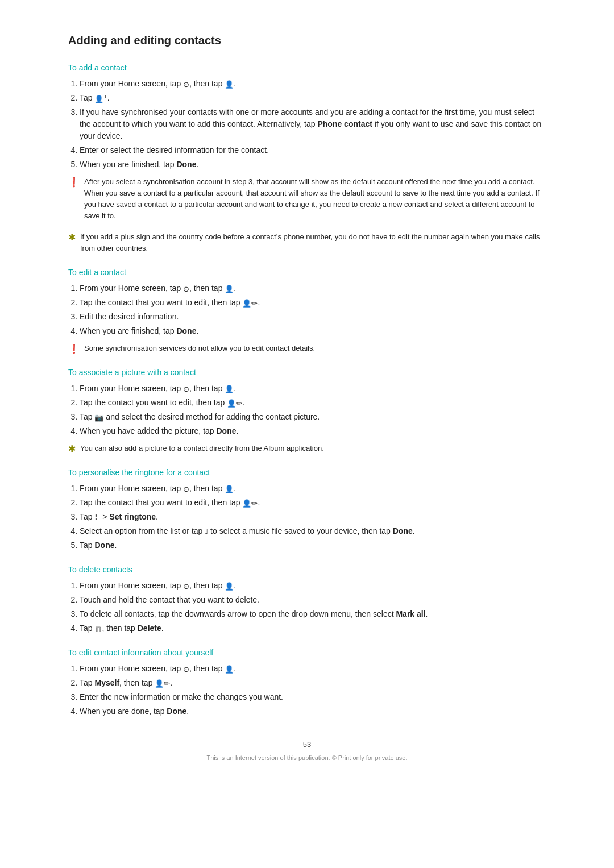 The width and height of the screenshot is (614, 868). I want to click on steps-add: From your Home screen, tap ⊙, then tap 👤…, so click(313, 124).